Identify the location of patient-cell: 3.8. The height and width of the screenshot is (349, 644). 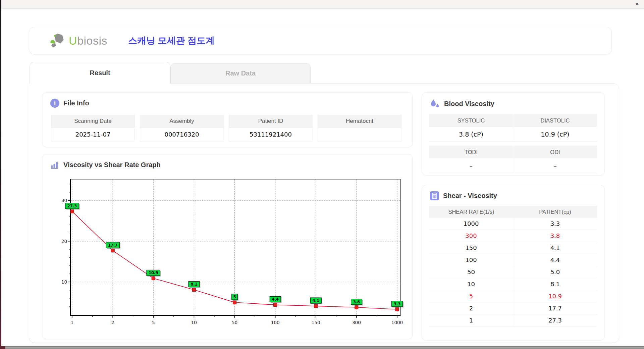
(555, 236).